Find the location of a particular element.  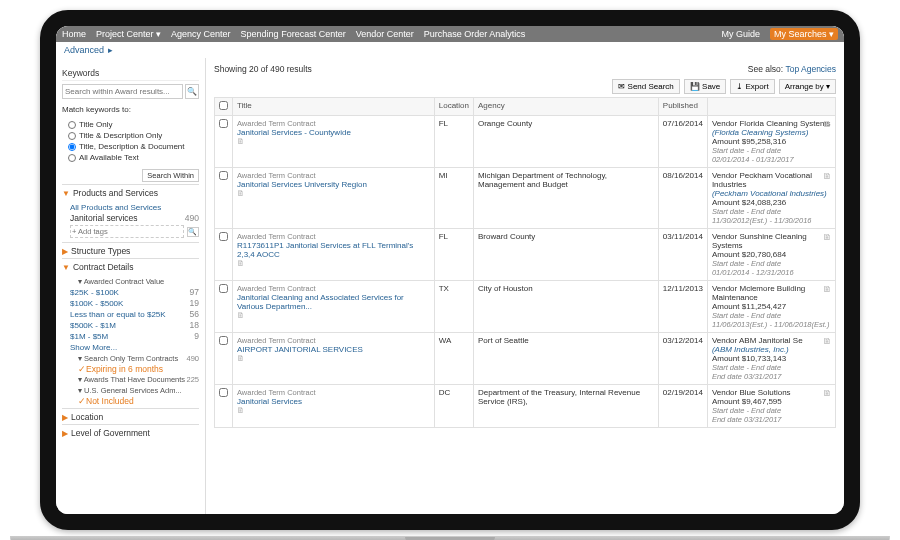

col-published: Published is located at coordinates (682, 107).